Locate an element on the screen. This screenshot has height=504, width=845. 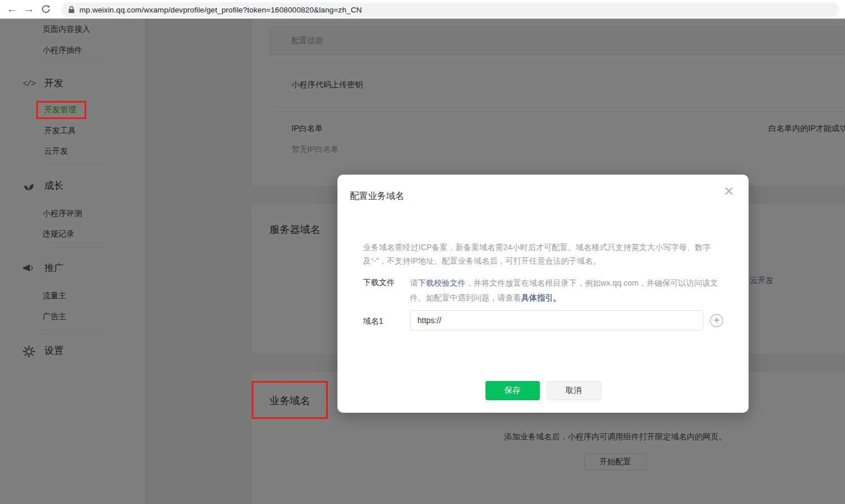
annotation-box-business-domain is located at coordinates (290, 400).